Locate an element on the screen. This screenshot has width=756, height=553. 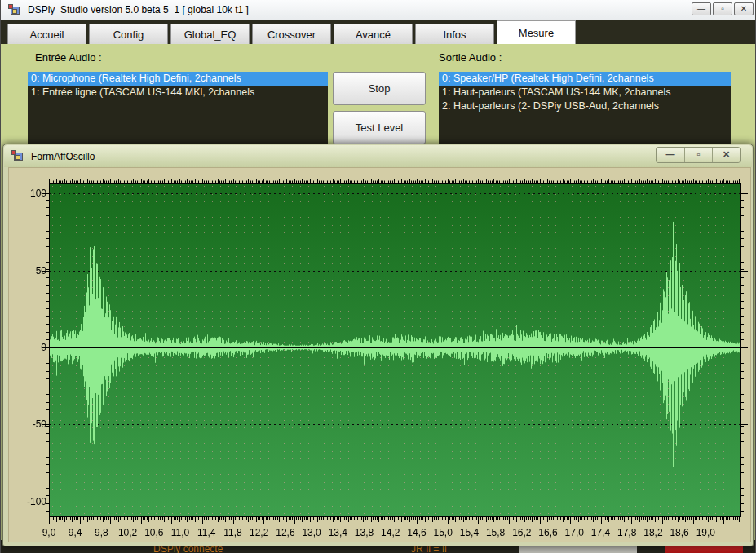
tab-crossover: Crossover is located at coordinates (292, 34).